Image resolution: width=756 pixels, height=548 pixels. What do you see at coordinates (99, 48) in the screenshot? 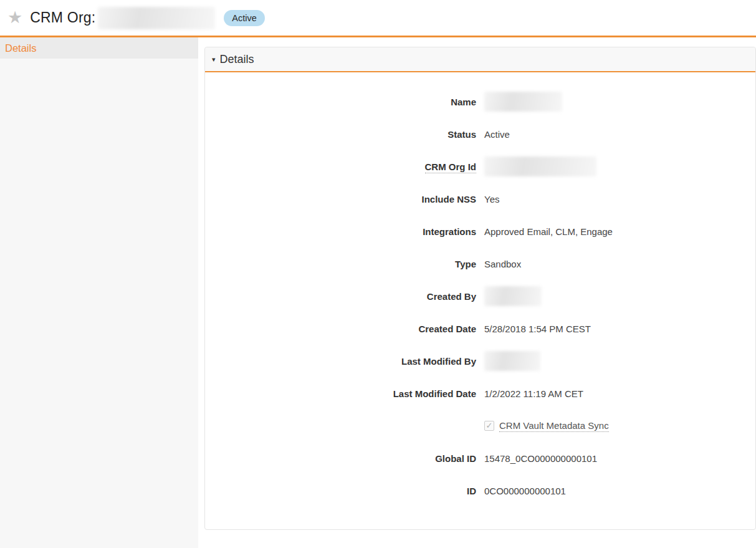
I see `sidebar-item-details: Details` at bounding box center [99, 48].